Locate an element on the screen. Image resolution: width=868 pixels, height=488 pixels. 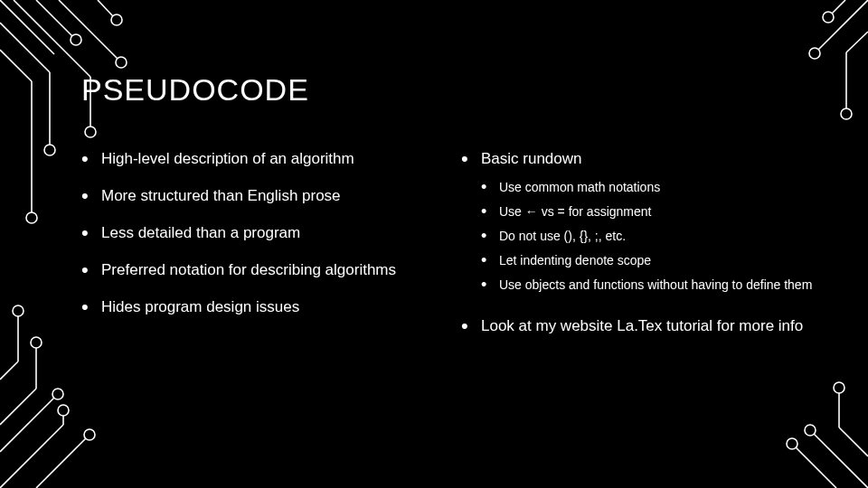
list-item: Less detailed than a program is located at coordinates (262, 233).